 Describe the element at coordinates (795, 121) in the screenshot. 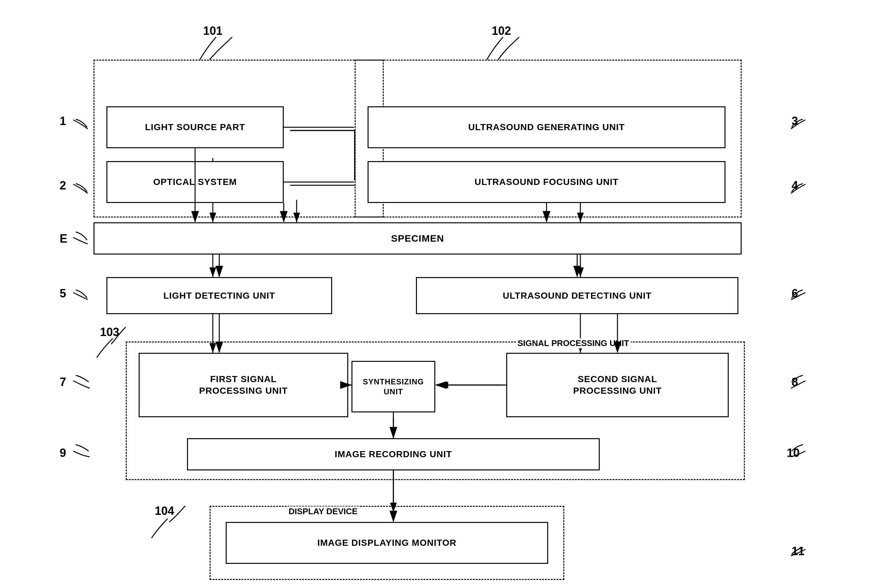

I see `ref-3: 3` at that location.